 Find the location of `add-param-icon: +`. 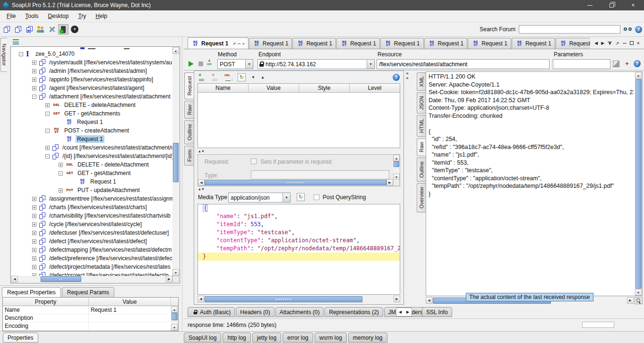

add-param-icon: + is located at coordinates (202, 77).